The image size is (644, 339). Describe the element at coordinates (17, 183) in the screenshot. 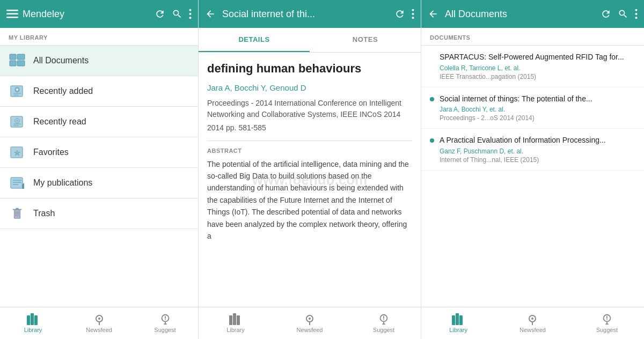

I see `my-publications-icon` at that location.